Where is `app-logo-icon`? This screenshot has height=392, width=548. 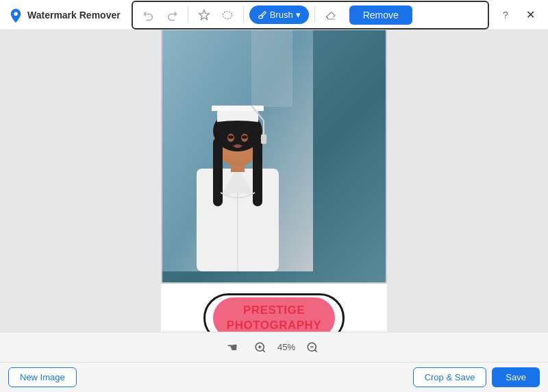
app-logo-icon is located at coordinates (16, 15).